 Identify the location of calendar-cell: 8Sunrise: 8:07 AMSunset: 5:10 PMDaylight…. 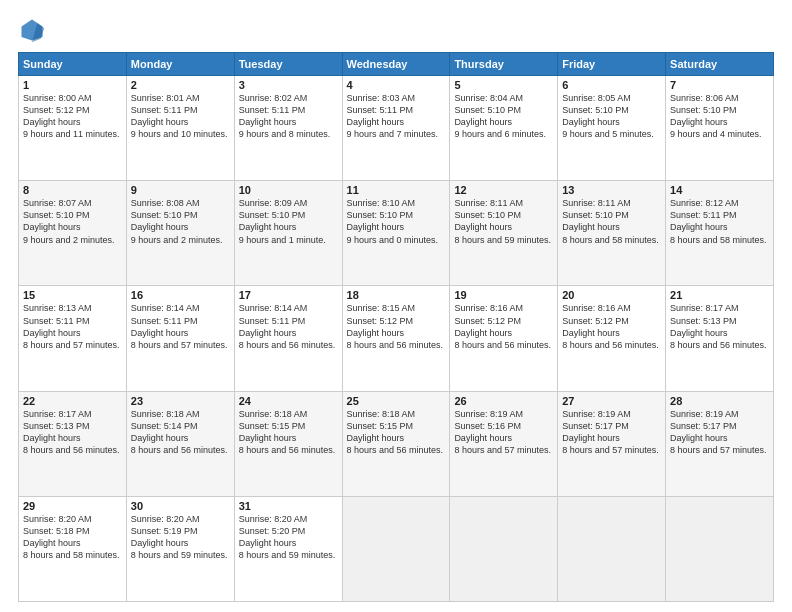
(73, 234).